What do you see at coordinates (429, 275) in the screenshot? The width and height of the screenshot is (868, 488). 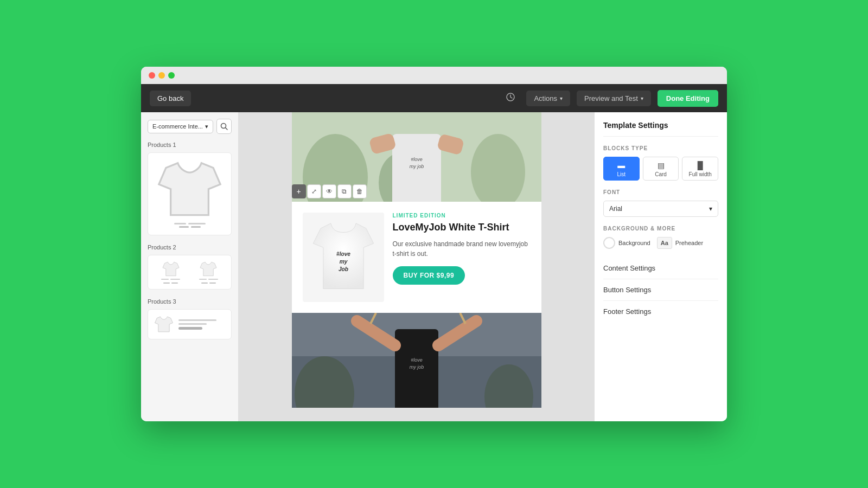 I see `buy-button: BUY FOR $9,99` at bounding box center [429, 275].